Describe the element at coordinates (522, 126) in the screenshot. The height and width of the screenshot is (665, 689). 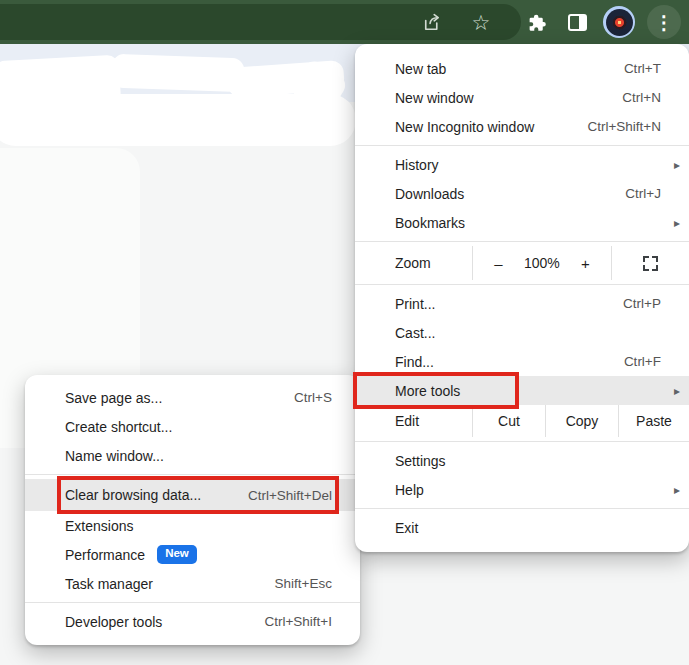
I see `menu-item-new-incognito-window: New Incognito window Ctrl+Shift+N` at that location.